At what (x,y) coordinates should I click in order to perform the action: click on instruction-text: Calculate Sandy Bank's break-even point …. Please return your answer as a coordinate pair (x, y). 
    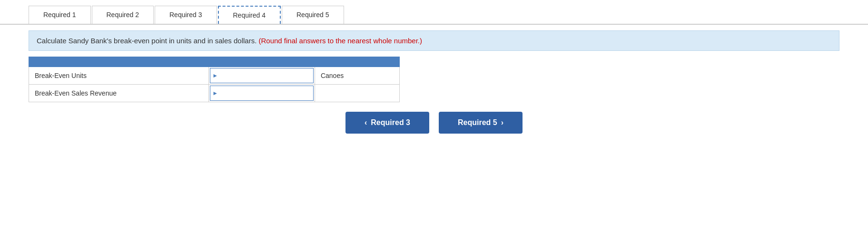
    Looking at the image, I should click on (147, 41).